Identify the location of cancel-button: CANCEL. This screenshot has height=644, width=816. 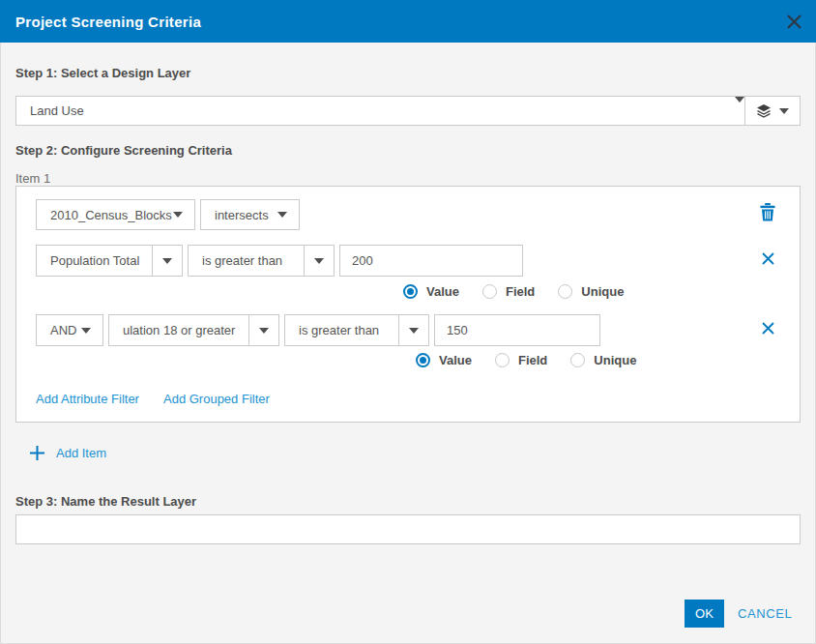
(765, 613).